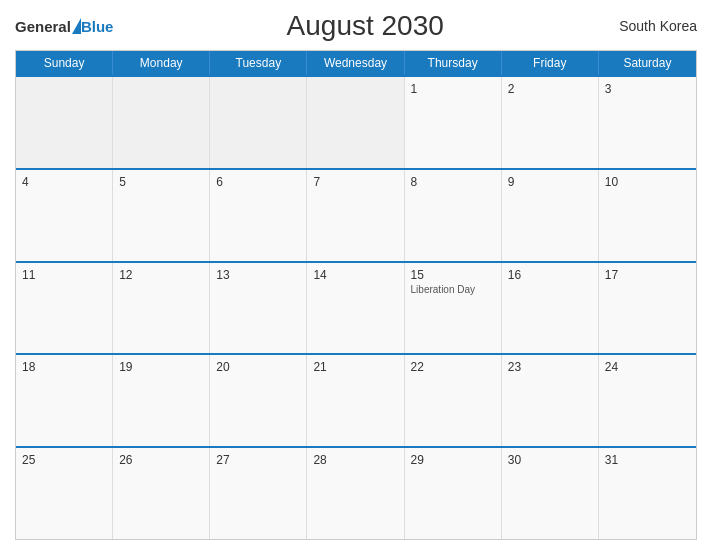 Image resolution: width=712 pixels, height=550 pixels. Describe the element at coordinates (258, 400) in the screenshot. I see `day-cell: 20` at that location.